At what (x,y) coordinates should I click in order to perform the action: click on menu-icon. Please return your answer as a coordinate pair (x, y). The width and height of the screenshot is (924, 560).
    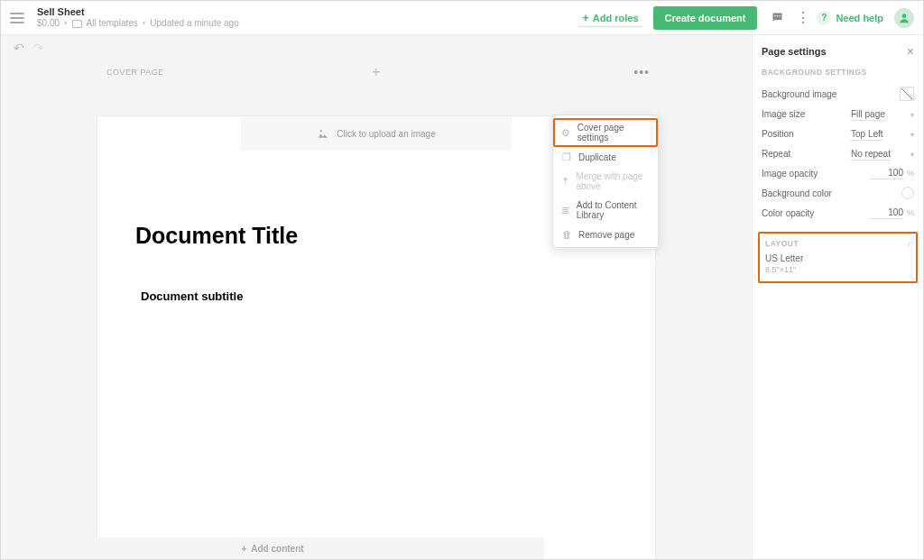
    Looking at the image, I should click on (17, 18).